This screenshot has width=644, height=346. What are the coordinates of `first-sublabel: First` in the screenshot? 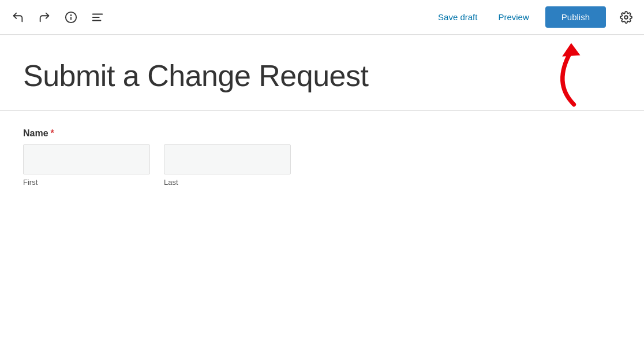 It's located at (87, 183).